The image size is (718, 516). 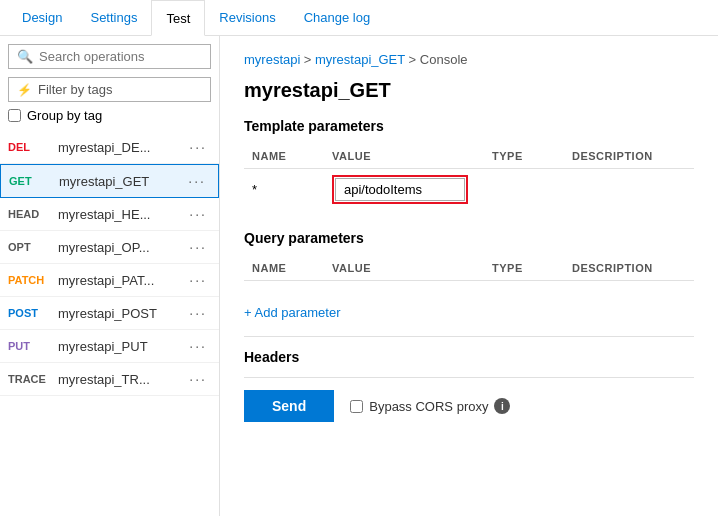 I want to click on headers-title: Headers, so click(x=469, y=357).